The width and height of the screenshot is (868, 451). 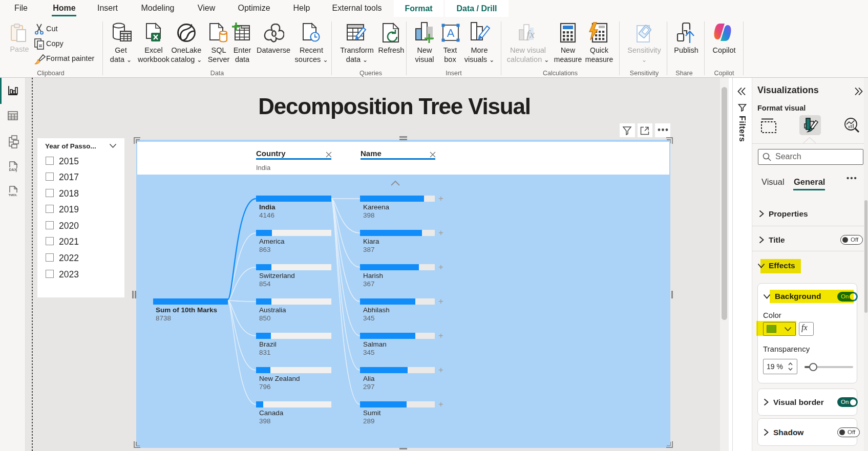 What do you see at coordinates (13, 195) in the screenshot?
I see `svg-text: TMDL` at bounding box center [13, 195].